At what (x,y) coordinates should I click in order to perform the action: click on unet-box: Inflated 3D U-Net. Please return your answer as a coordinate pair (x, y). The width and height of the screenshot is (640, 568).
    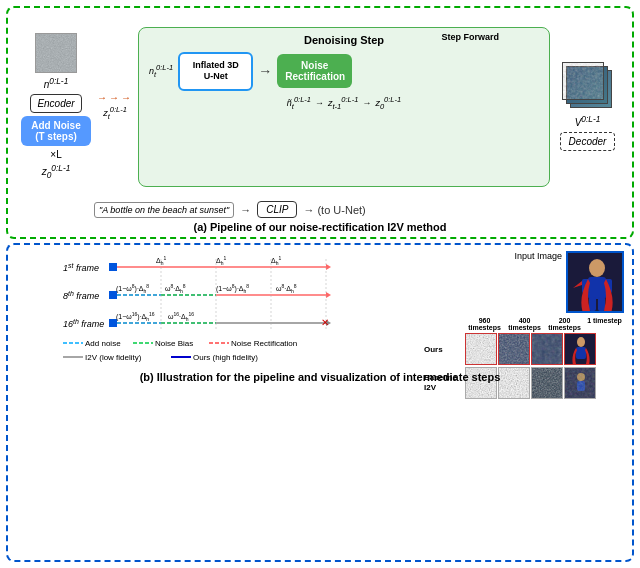
    Looking at the image, I should click on (216, 72).